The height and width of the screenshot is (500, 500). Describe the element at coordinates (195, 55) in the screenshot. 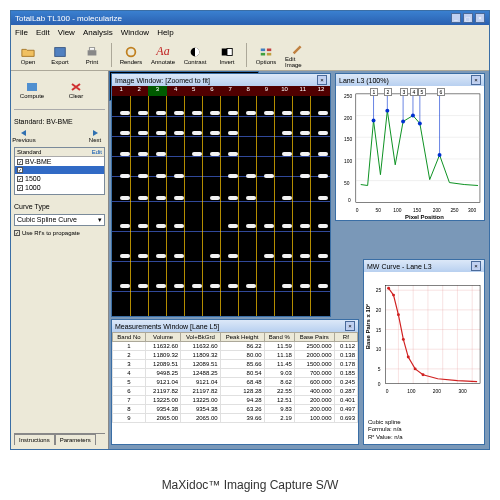

I see `contrast-button: Contrast` at that location.